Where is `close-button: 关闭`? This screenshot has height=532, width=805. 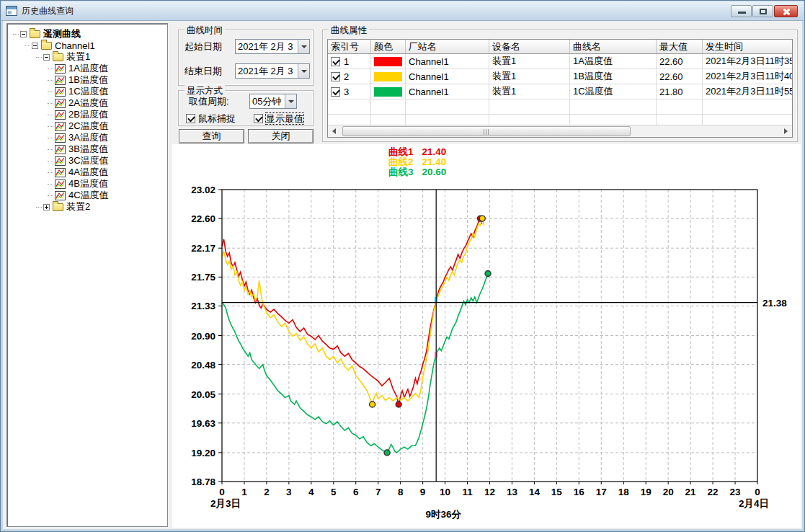 close-button: 关闭 is located at coordinates (281, 136).